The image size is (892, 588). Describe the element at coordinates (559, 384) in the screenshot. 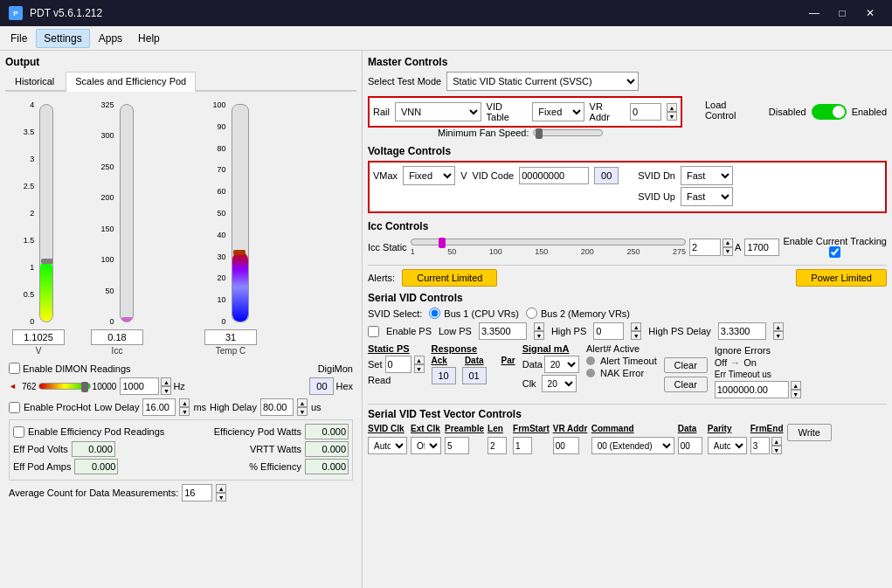

I see `signal-clk-select: 20` at that location.